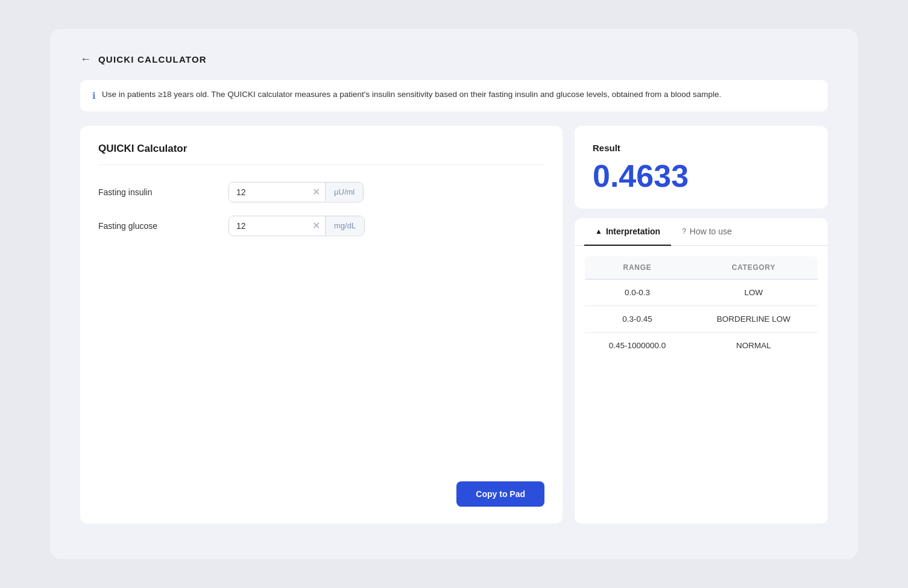  I want to click on table-row: 0.45-1000000.0 NORMAL, so click(702, 345).